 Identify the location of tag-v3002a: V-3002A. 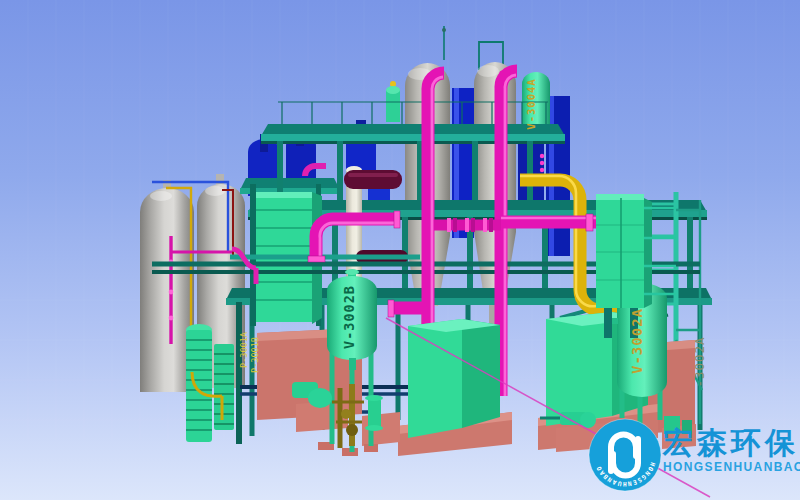
(637, 341).